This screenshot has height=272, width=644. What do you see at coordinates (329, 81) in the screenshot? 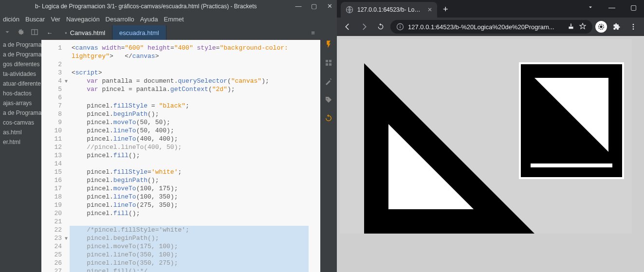
I see `wand-icon` at bounding box center [329, 81].